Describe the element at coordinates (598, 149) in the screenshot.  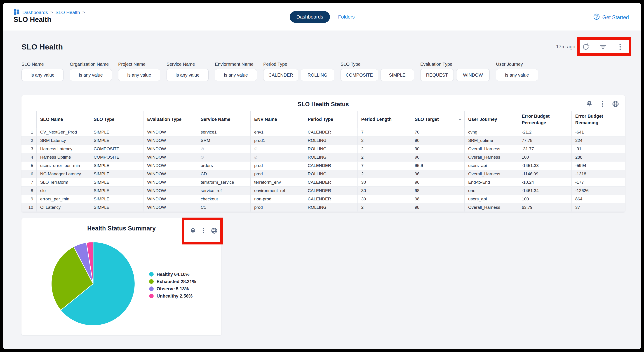
I see `table-cell: -91` at that location.